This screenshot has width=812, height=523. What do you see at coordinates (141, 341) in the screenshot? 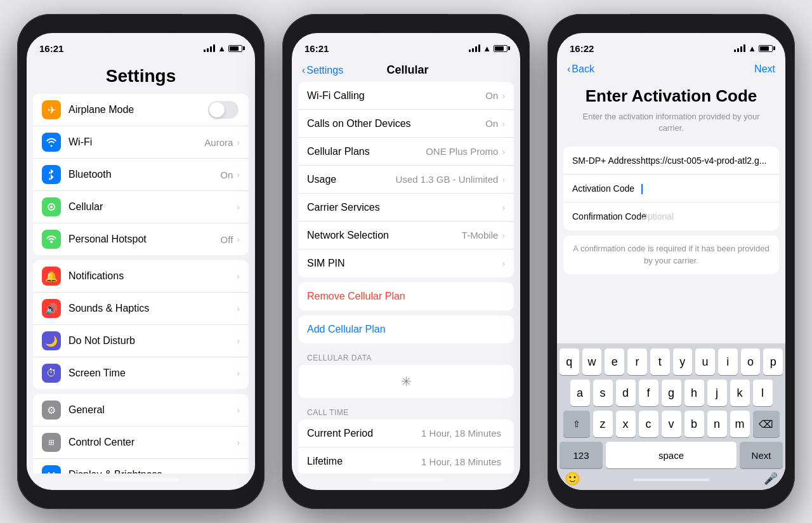
I see `settings-row-dnd: 🌙 Do Not Disturb ›` at bounding box center [141, 341].